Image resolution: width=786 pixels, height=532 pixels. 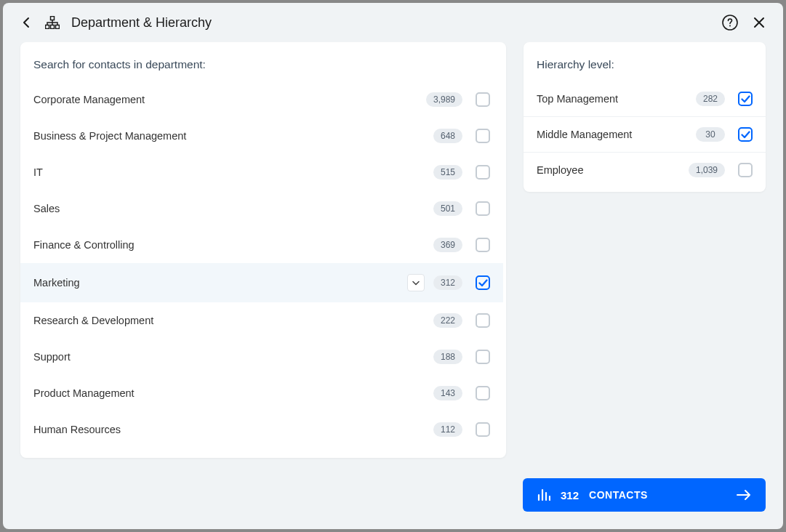 I want to click on modal-title: Department & Hierarchy, so click(x=141, y=23).